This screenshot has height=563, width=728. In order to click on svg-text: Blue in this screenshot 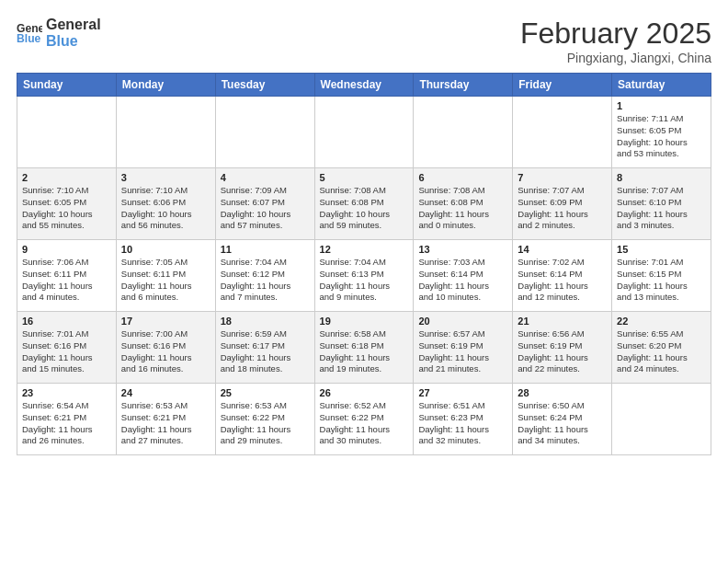, I will do `click(29, 40)`.